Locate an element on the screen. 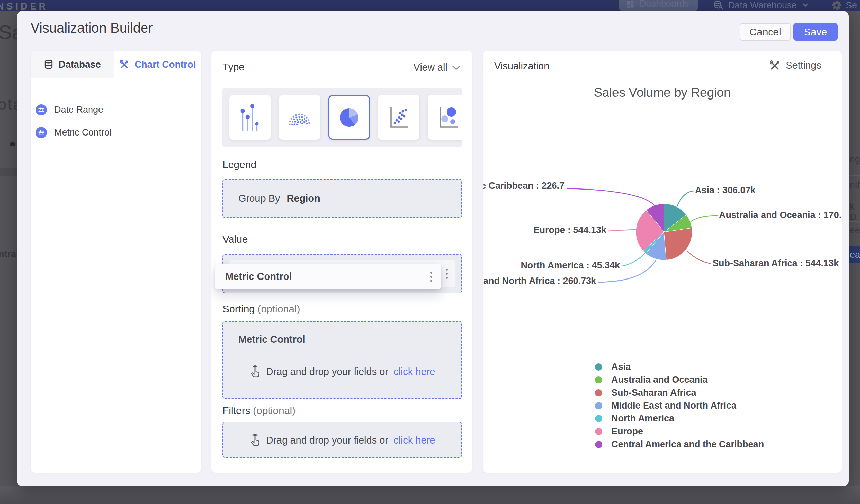 This screenshot has width=860, height=504. dimmed-label: ntral is located at coordinates (10, 254).